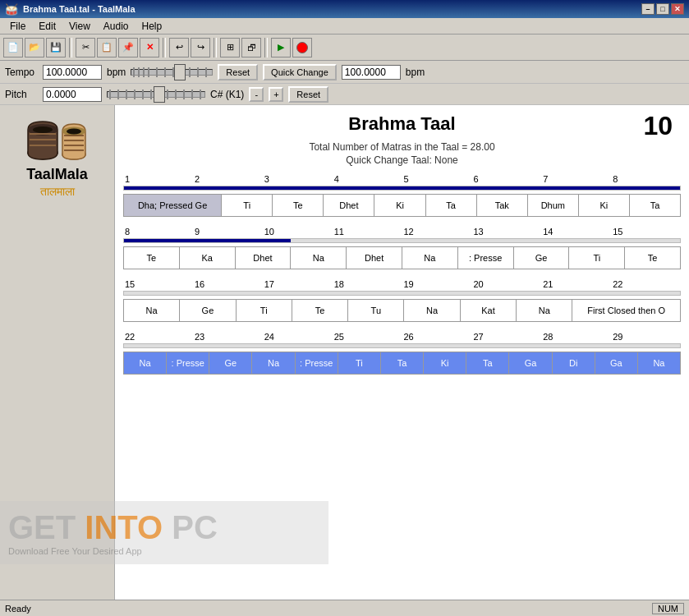 The width and height of the screenshot is (689, 616). Describe the element at coordinates (309, 94) in the screenshot. I see `pitch-reset-button: Reset` at that location.